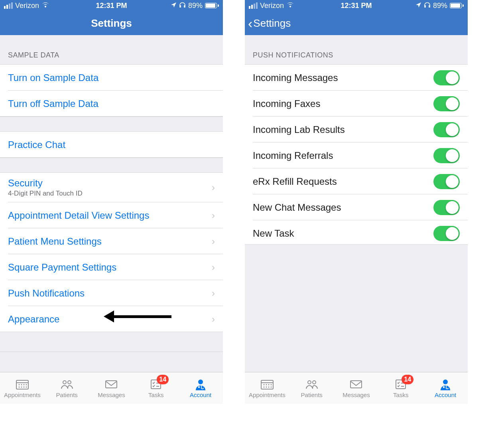  What do you see at coordinates (201, 384) in the screenshot?
I see `doctor-icon` at bounding box center [201, 384].